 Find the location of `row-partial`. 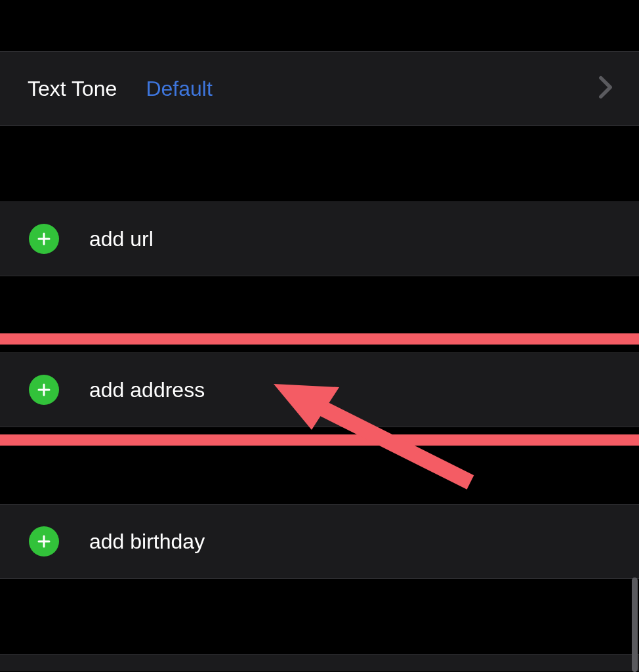

row-partial is located at coordinates (320, 663).